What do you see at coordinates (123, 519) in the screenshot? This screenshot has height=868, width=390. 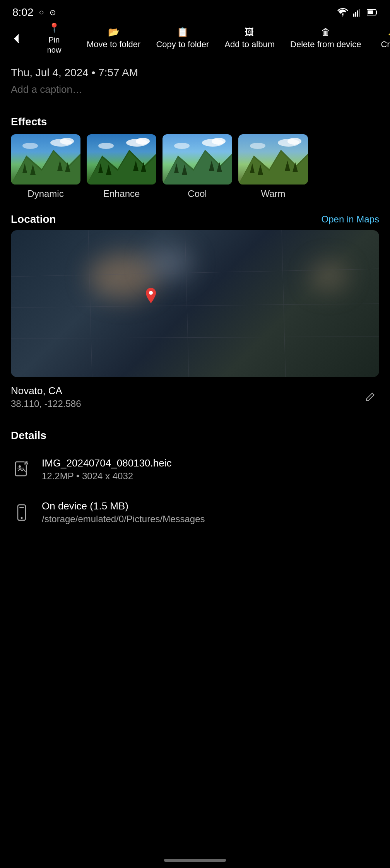 I see `storage-path: /storage/emulated/0/Pictures/Messages` at bounding box center [123, 519].